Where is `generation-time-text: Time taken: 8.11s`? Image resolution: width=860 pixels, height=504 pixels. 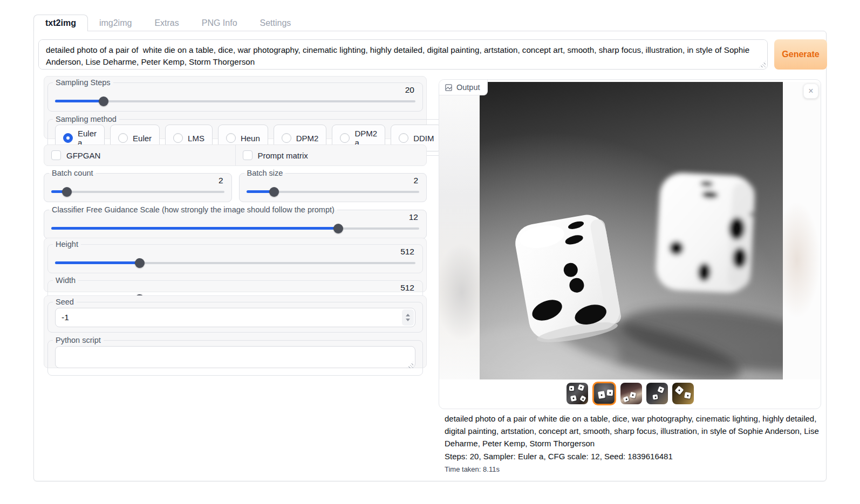
generation-time-text: Time taken: 8.11s is located at coordinates (634, 469).